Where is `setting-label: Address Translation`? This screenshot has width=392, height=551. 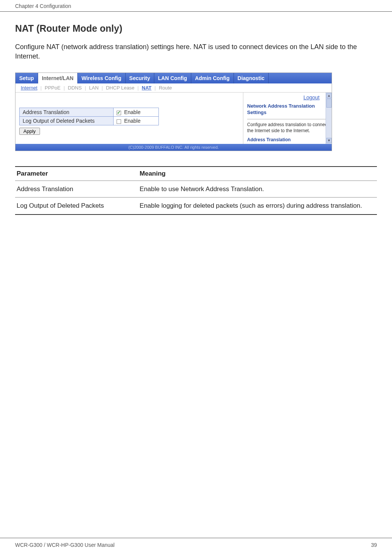
setting-label: Address Translation is located at coordinates (66, 113).